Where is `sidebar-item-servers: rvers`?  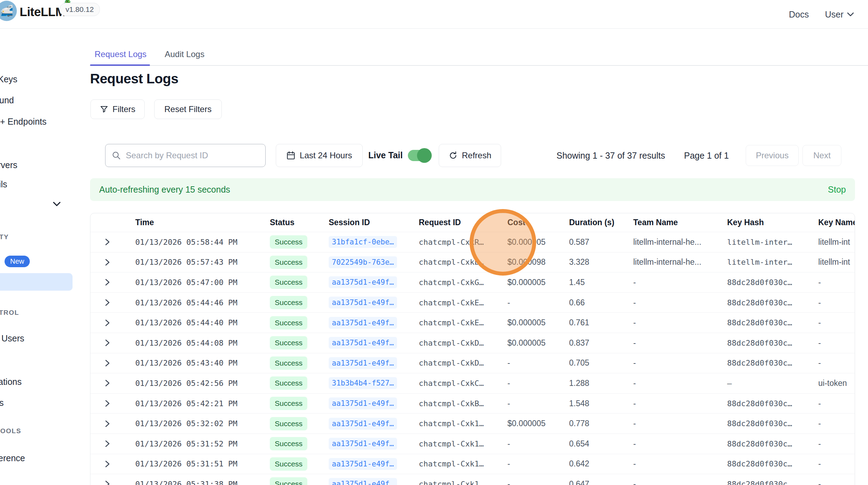 sidebar-item-servers: rvers is located at coordinates (9, 165).